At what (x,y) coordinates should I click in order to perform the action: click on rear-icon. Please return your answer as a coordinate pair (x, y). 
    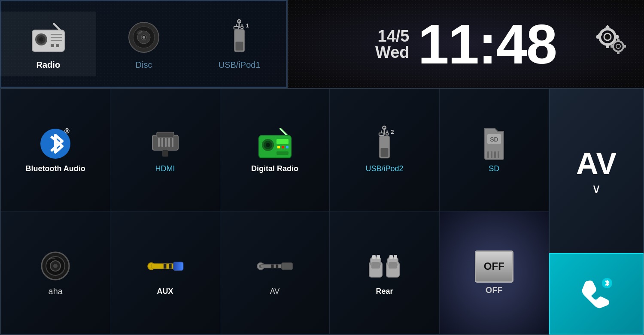
    Looking at the image, I should click on (384, 266).